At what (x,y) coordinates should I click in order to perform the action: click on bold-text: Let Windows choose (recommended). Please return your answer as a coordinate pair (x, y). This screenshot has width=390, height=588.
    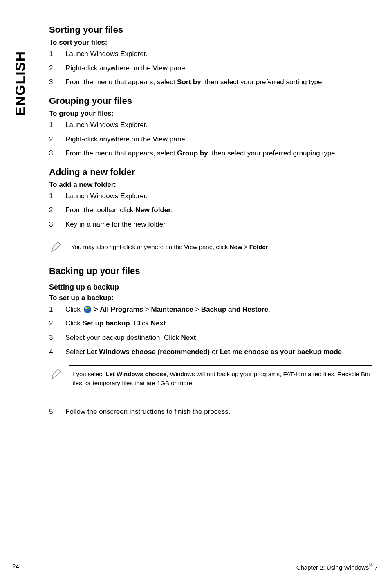
    Looking at the image, I should click on (148, 352).